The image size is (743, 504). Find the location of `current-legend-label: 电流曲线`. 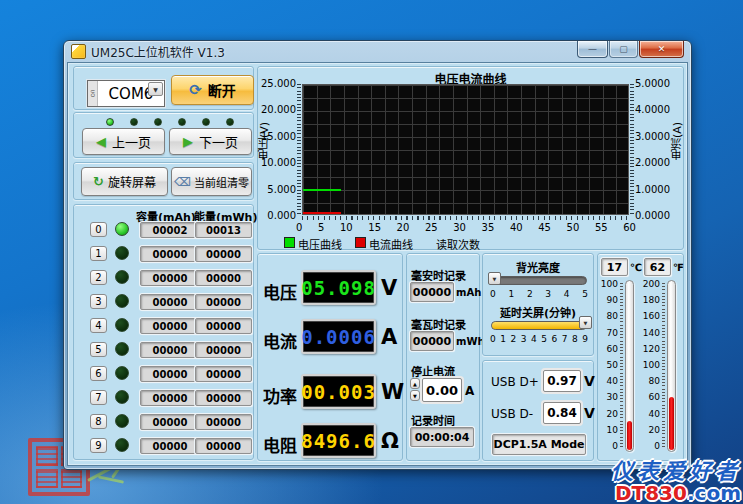

current-legend-label: 电流曲线 is located at coordinates (391, 244).